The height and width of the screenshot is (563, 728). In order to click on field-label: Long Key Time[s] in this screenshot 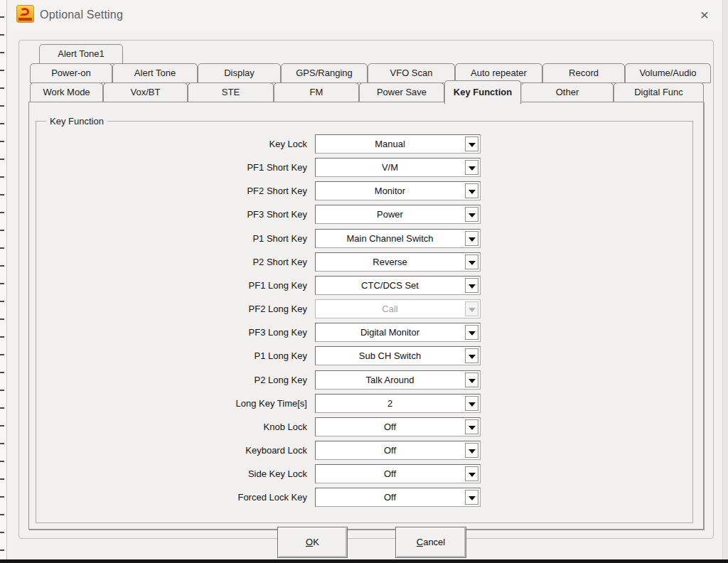, I will do `click(200, 404)`.